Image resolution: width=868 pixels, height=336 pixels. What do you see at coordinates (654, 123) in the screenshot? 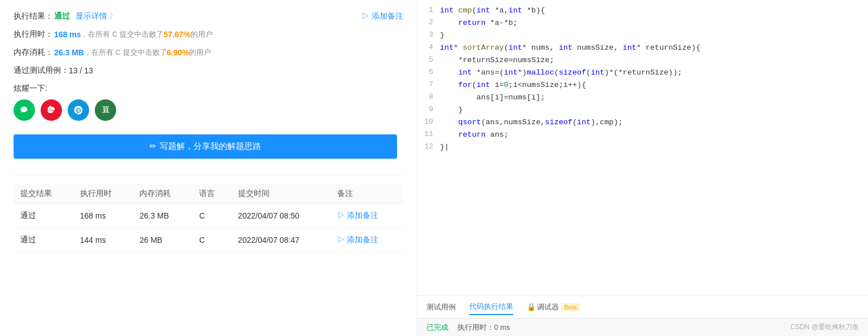
I see `line-content: qsort(ans,numsSize,sizeof(int),cmp);` at bounding box center [654, 123].